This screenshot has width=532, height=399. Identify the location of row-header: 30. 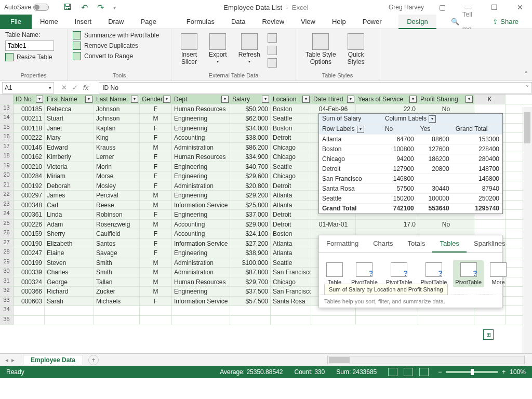
(7, 272).